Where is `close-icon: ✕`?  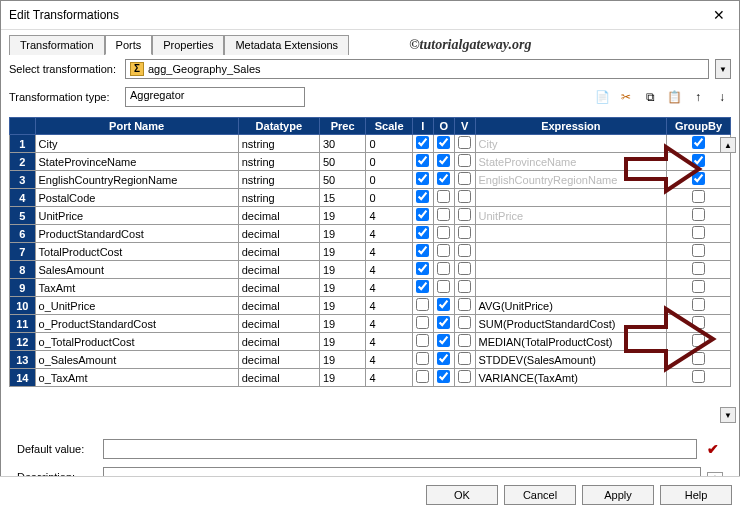 close-icon: ✕ is located at coordinates (719, 15).